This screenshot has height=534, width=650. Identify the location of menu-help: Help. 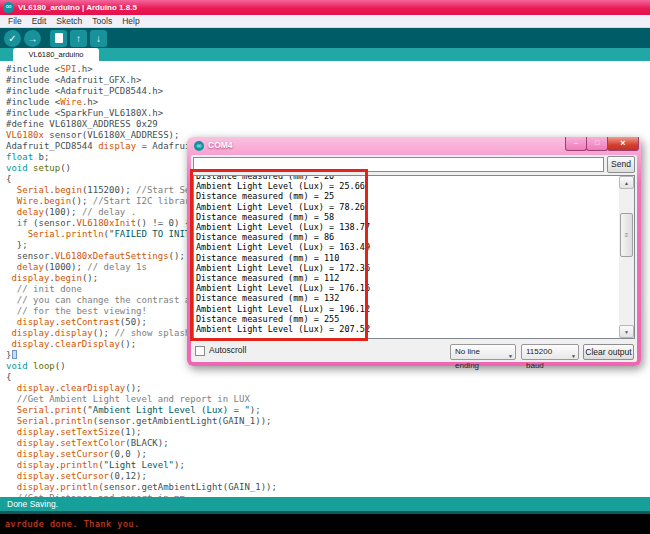
(130, 21).